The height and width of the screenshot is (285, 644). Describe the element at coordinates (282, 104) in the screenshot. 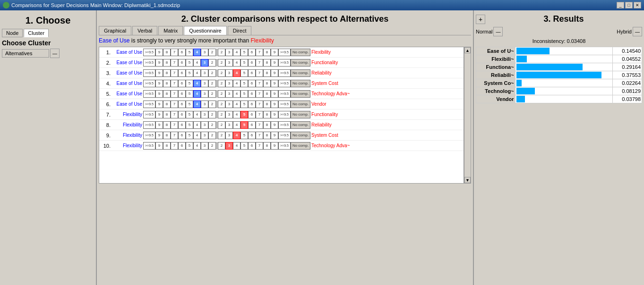

I see `table-row: 6. Ease of Use >=9.5 9 8 7 6 5 4 3 2 2` at that location.